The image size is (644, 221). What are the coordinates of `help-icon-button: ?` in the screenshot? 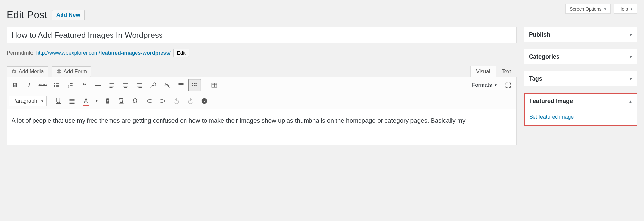 It's located at (204, 101).